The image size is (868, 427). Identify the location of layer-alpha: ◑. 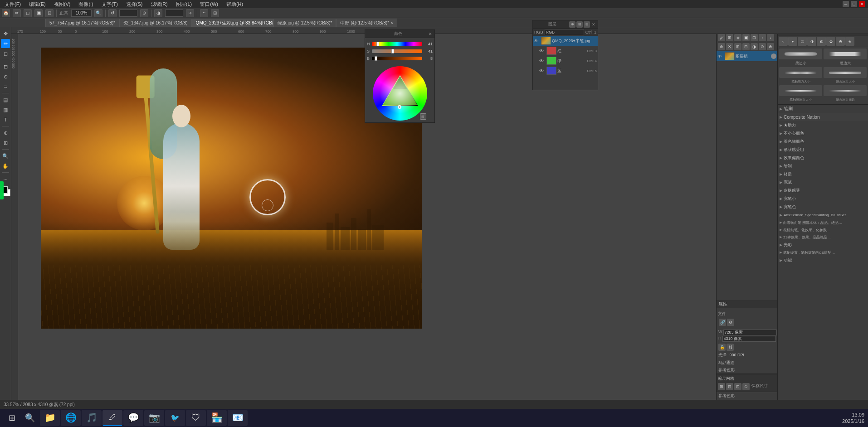
(754, 47).